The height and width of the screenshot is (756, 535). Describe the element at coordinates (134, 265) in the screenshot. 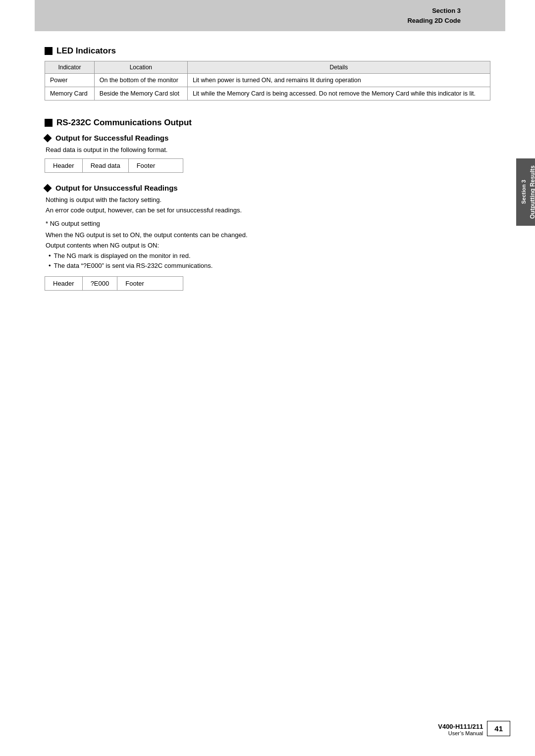

I see `bullet-text-2: The data “?E000” is sent via RS-232C com…` at that location.